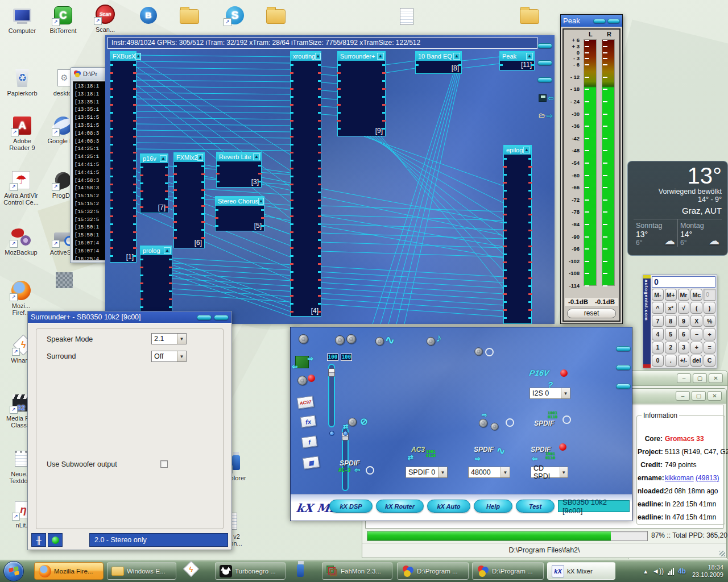 Image resolution: width=728 pixels, height=582 pixels. Describe the element at coordinates (130, 317) in the screenshot. I see `surrounder-titlebar: Surrounder+ - SB0350 10k2 [9c00]` at that location.